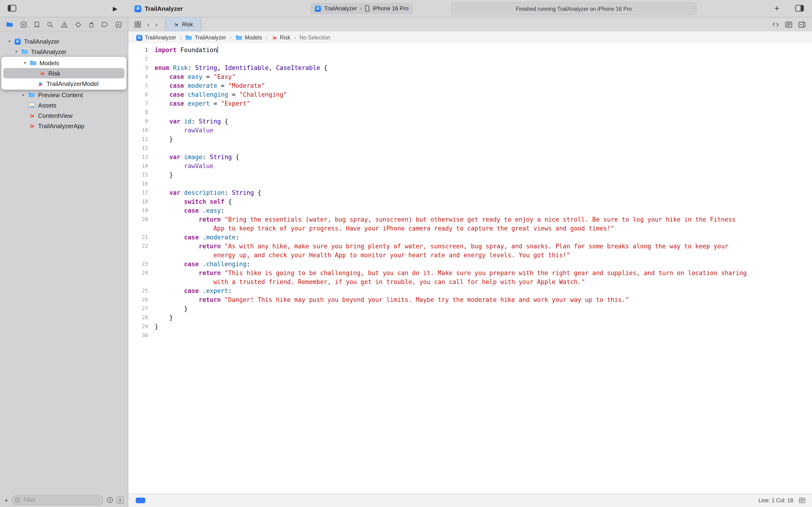  I want to click on code-review-icon, so click(776, 24).